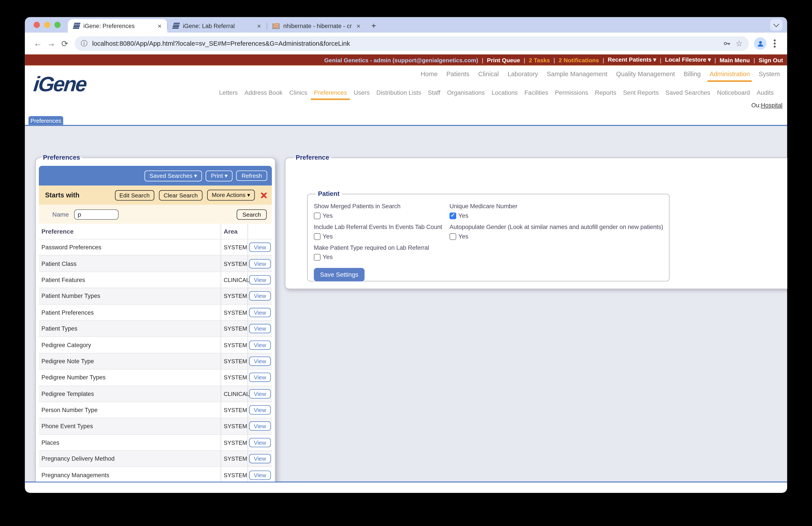 This screenshot has height=526, width=812. Describe the element at coordinates (362, 93) in the screenshot. I see `sub-nav-item: Users` at that location.